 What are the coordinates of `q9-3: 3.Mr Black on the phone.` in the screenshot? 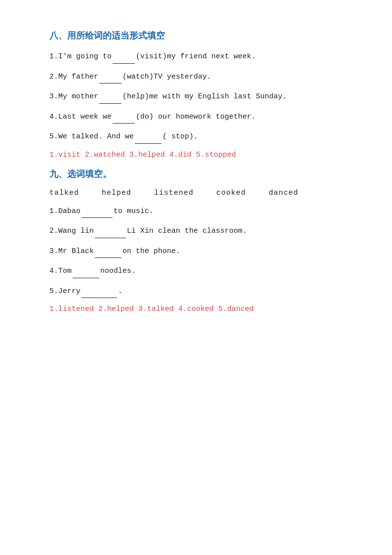 It's located at (196, 252).